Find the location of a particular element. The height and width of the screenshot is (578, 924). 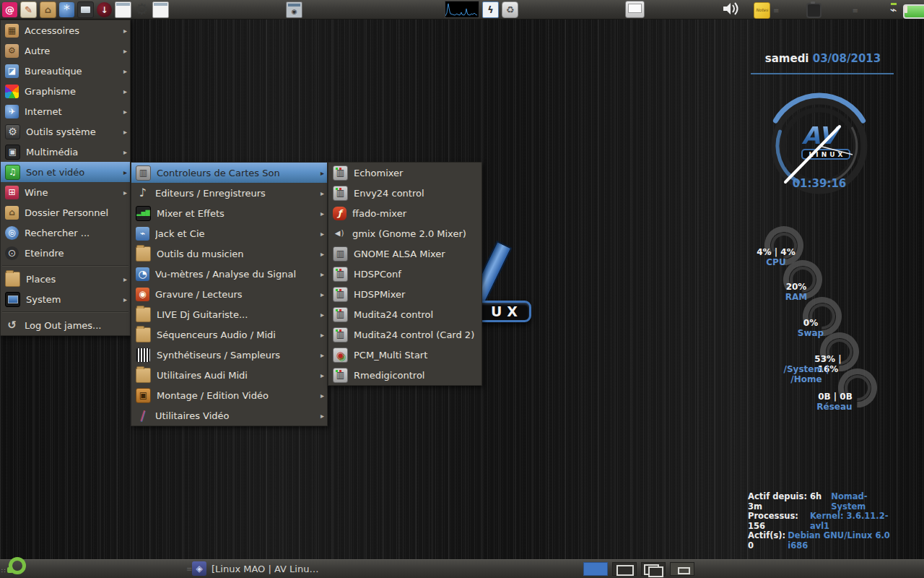

menu-item-internet: Internet▸ is located at coordinates (65, 111).